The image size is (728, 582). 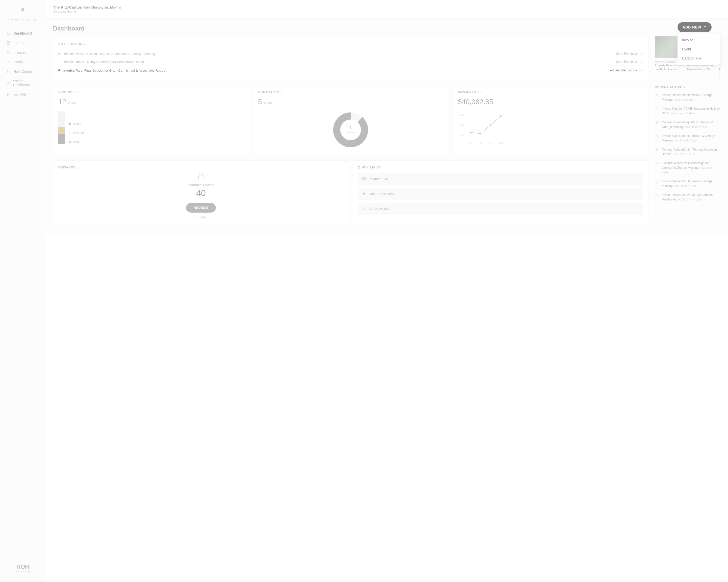 I want to click on nav-dashboard: Dashboard, so click(x=23, y=33).